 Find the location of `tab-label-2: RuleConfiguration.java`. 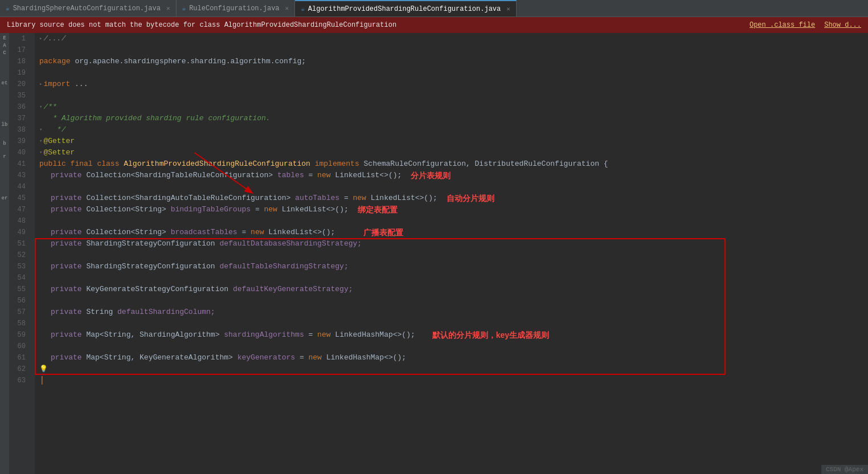

tab-label-2: RuleConfiguration.java is located at coordinates (234, 9).